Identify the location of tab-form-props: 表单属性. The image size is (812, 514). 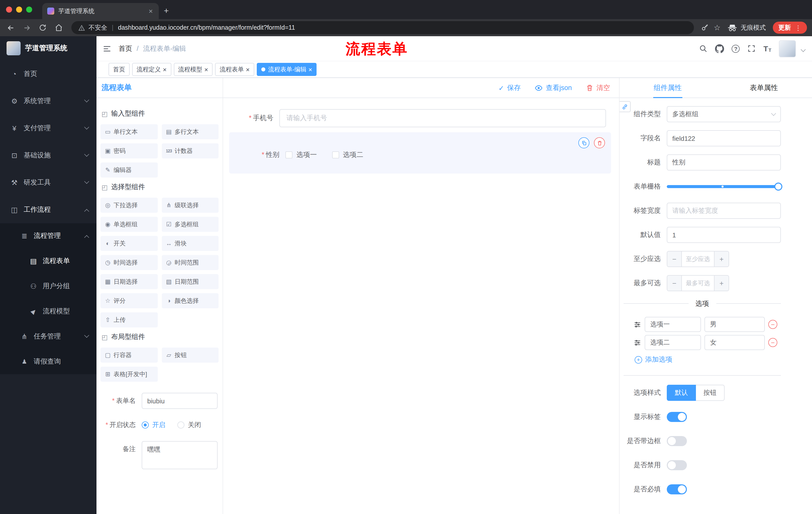
(764, 88).